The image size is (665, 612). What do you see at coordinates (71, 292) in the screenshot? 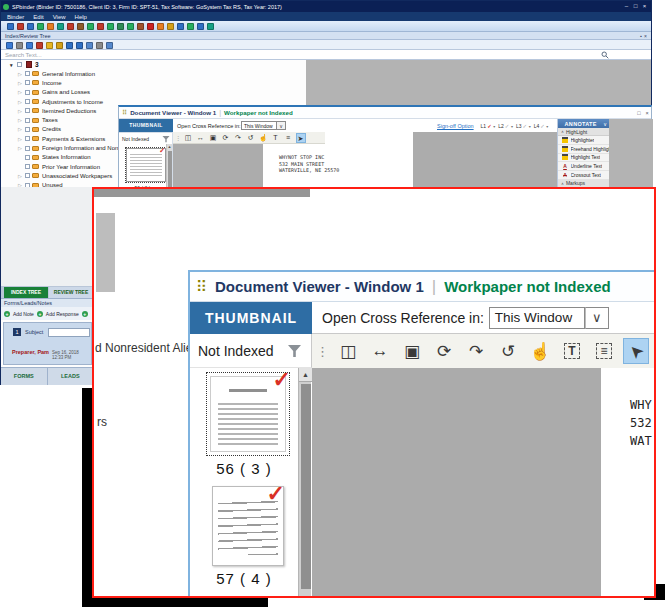
I see `tab-review-tree: REVIEW TREE` at bounding box center [71, 292].